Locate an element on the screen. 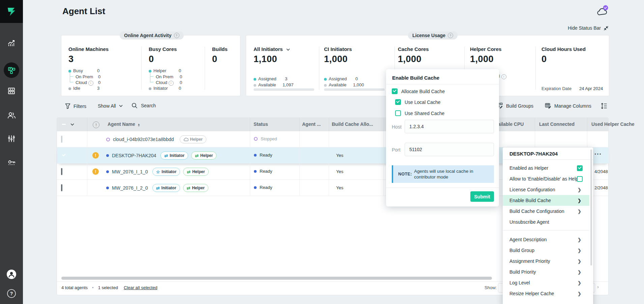  status-cell: Ready is located at coordinates (263, 155).